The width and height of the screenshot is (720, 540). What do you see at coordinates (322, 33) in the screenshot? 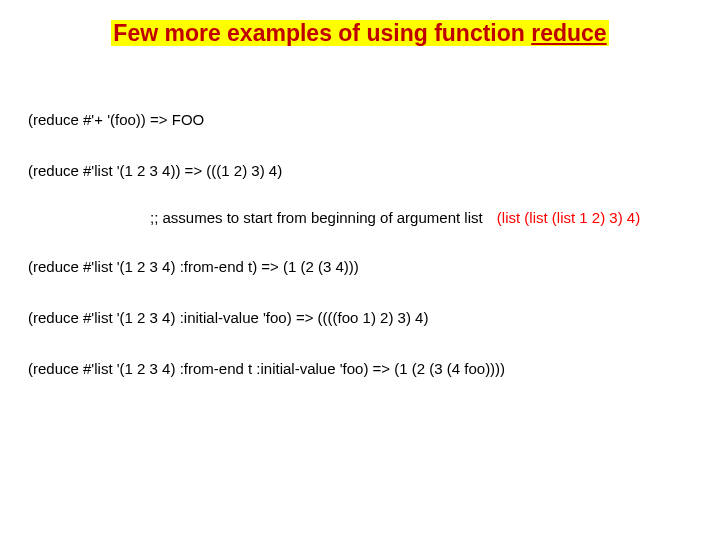
I see `title-prefix: Few more examples of using function` at bounding box center [322, 33].